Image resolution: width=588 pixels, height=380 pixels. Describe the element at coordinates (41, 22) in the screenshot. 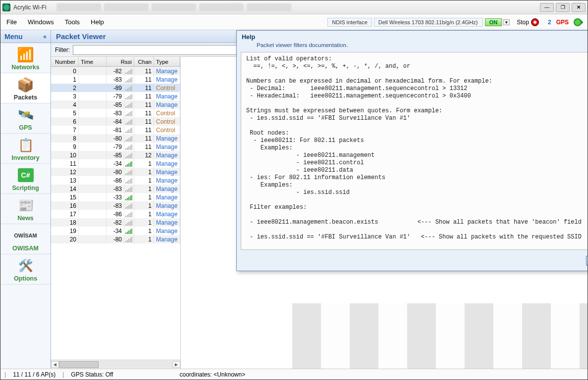

I see `menu-windows: Windows` at that location.